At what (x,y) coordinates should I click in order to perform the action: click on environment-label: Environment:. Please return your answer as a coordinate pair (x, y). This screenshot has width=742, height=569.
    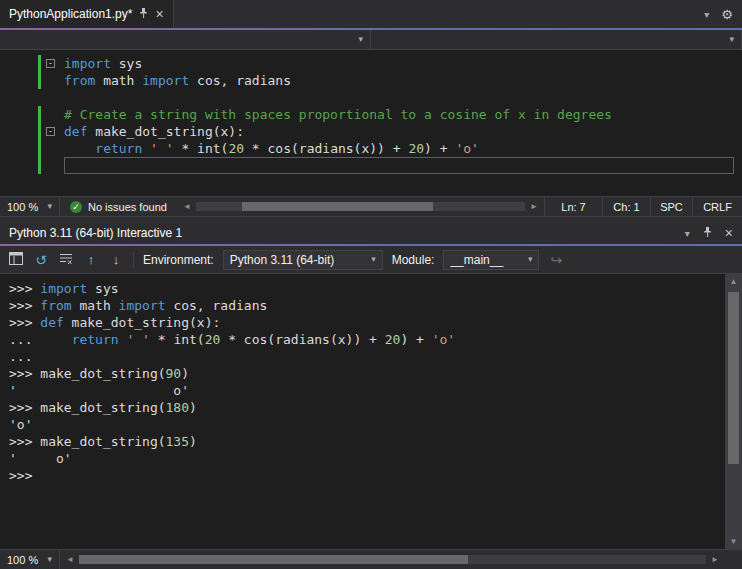
    Looking at the image, I should click on (178, 260).